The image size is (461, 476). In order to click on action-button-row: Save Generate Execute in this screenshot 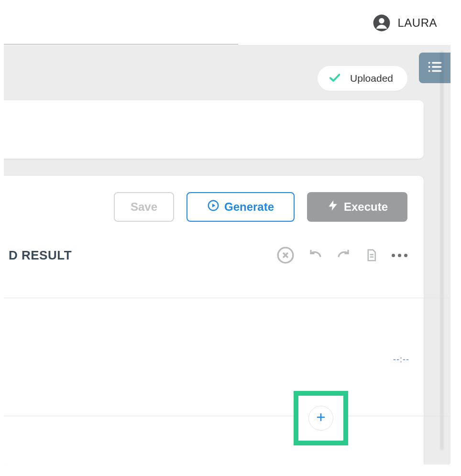, I will do `click(214, 199)`.